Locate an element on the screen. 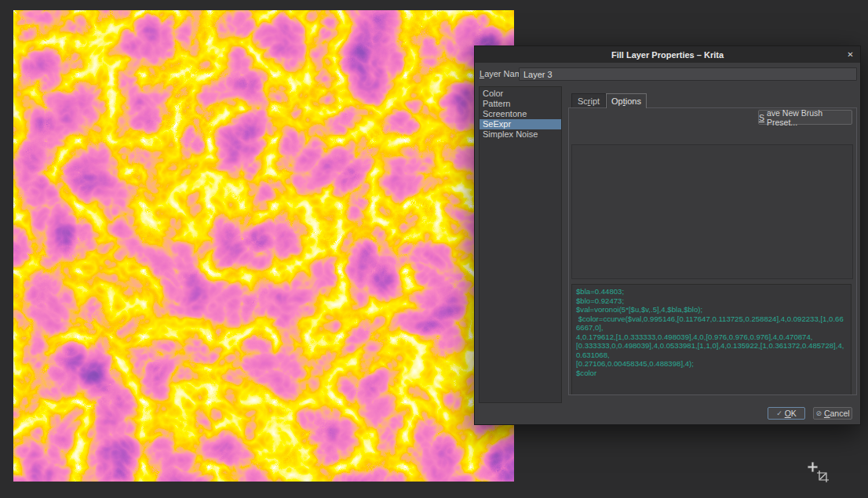  tab-options: Options is located at coordinates (626, 100).